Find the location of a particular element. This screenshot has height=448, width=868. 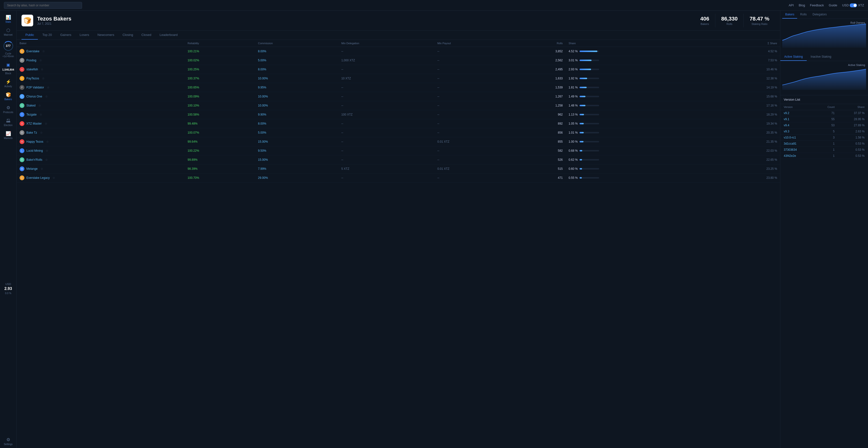

cycle-circle: 377 is located at coordinates (8, 46).